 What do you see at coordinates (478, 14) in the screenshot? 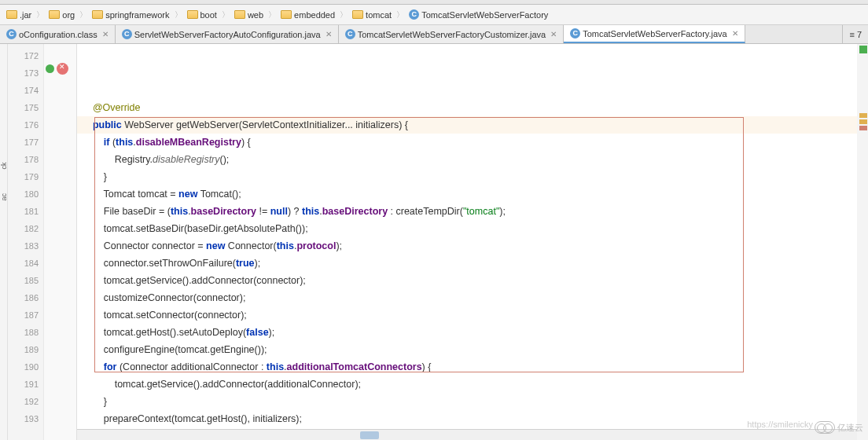
I see `breadcrumb-item: CTomcatServletWebServerFactory` at bounding box center [478, 14].